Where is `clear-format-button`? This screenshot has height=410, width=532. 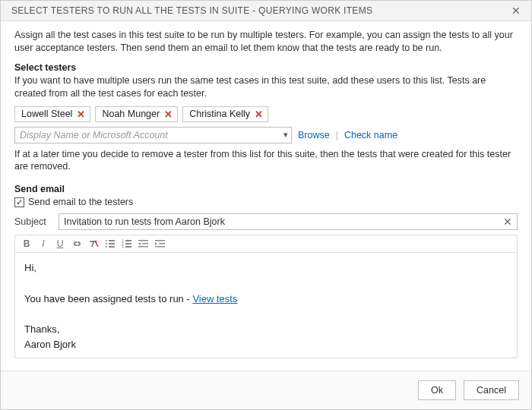
clear-format-button is located at coordinates (93, 244).